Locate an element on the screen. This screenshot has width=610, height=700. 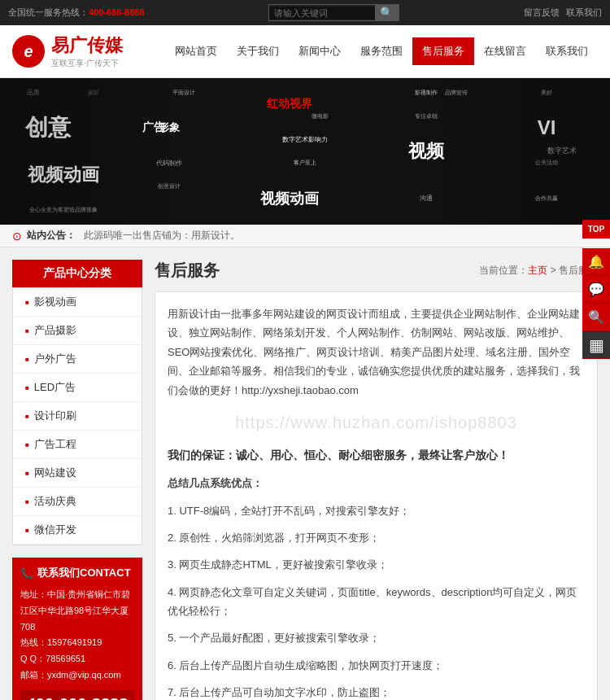
search-icon: 🔍 is located at coordinates (596, 317).